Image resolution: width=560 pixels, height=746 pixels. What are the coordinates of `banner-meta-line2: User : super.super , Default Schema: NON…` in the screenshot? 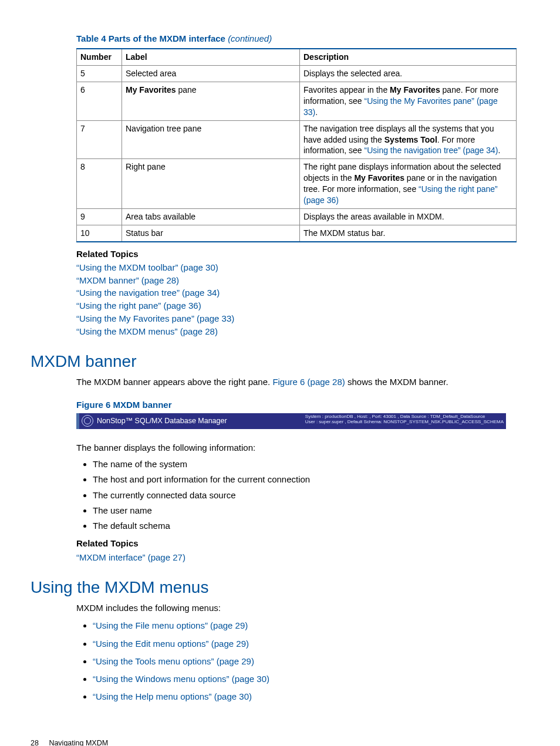 It's located at (404, 421).